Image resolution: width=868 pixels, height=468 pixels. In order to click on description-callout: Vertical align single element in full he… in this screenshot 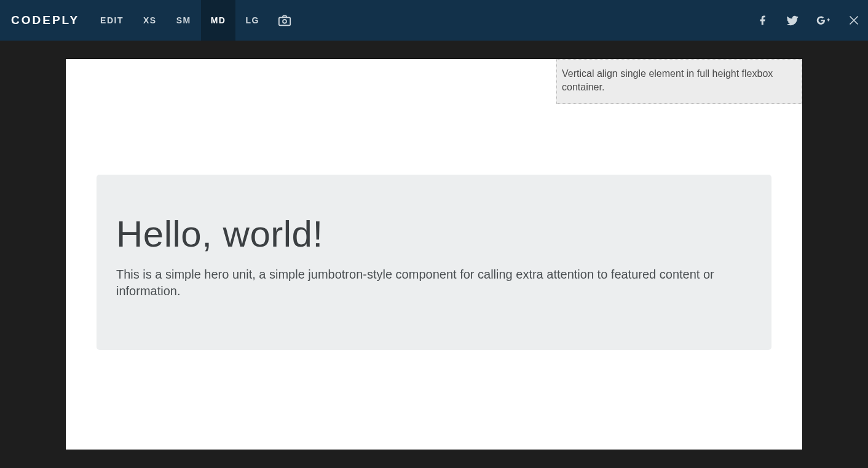, I will do `click(679, 81)`.